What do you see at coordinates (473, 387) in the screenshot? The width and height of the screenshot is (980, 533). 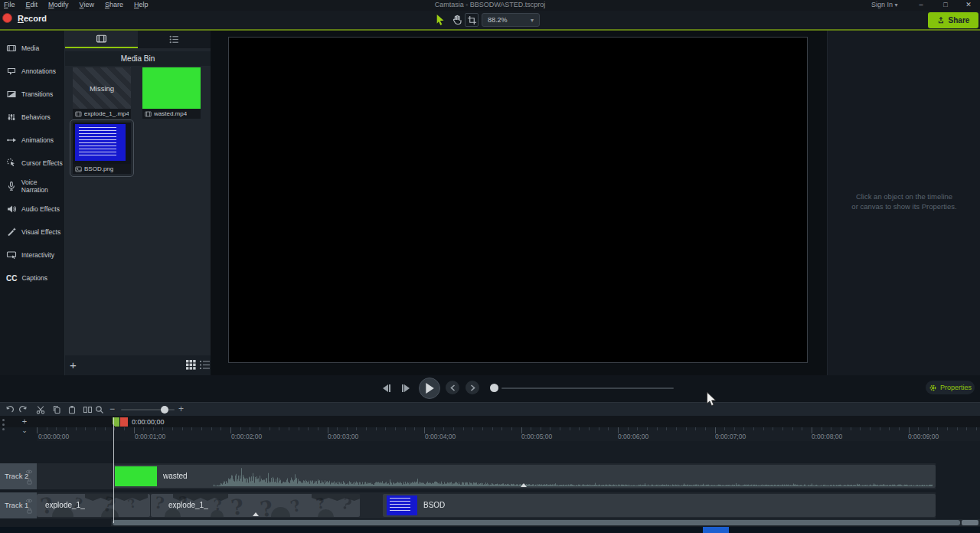 I see `chevron-right-icon` at bounding box center [473, 387].